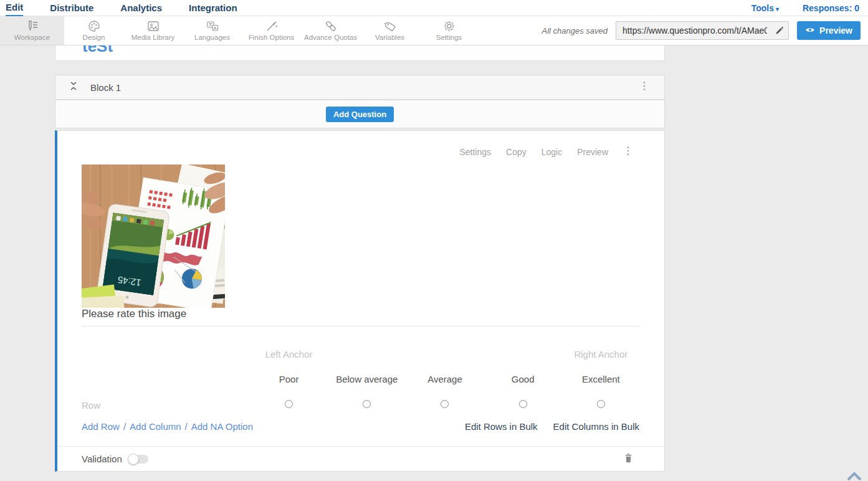  Describe the element at coordinates (361, 379) in the screenshot. I see `column-header-row: Poor Below average Average Good Excellen…` at that location.